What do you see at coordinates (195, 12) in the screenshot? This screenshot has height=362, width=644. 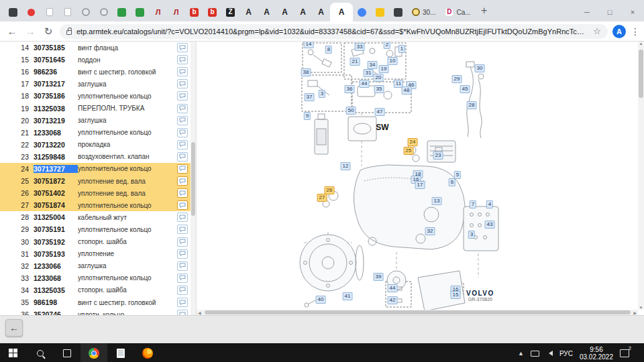 I see `browser-tab: b` at bounding box center [195, 12].